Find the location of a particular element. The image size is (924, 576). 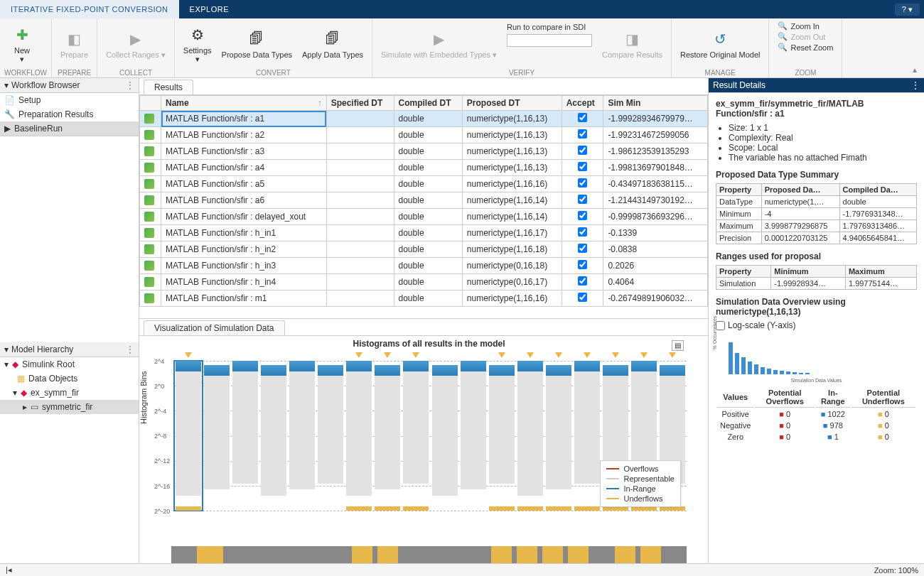

proposed-summary-head: Proposed Data Type Summary is located at coordinates (816, 175).